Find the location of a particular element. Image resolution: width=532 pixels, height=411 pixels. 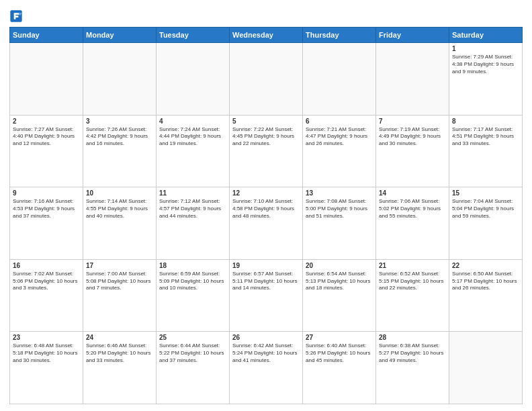

day-number: 16 is located at coordinates (46, 266).